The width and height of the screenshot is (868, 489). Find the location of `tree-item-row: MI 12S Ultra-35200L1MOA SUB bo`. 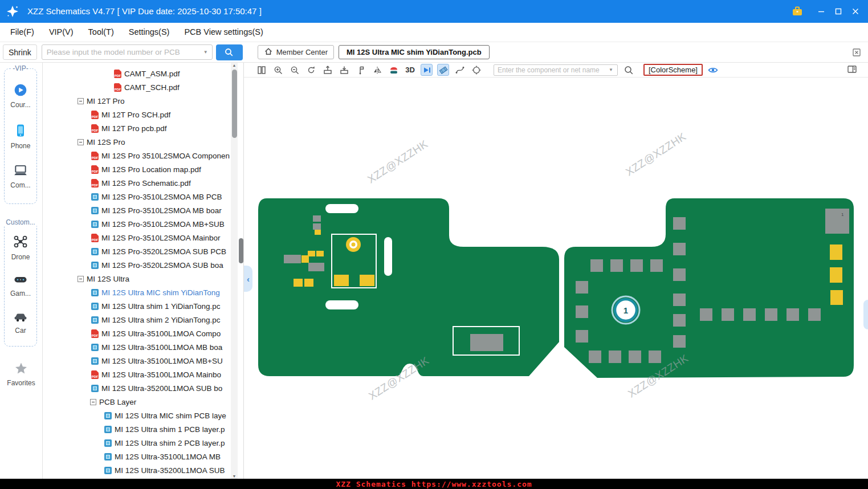

tree-item-row: MI 12S Ultra-35200L1MOA SUB bo is located at coordinates (136, 388).